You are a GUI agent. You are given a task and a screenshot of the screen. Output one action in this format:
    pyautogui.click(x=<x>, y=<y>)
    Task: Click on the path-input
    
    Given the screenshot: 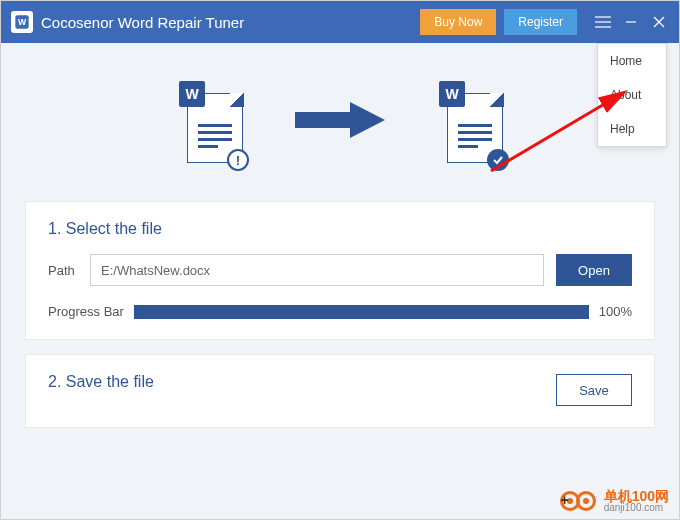 What is the action you would take?
    pyautogui.click(x=317, y=270)
    